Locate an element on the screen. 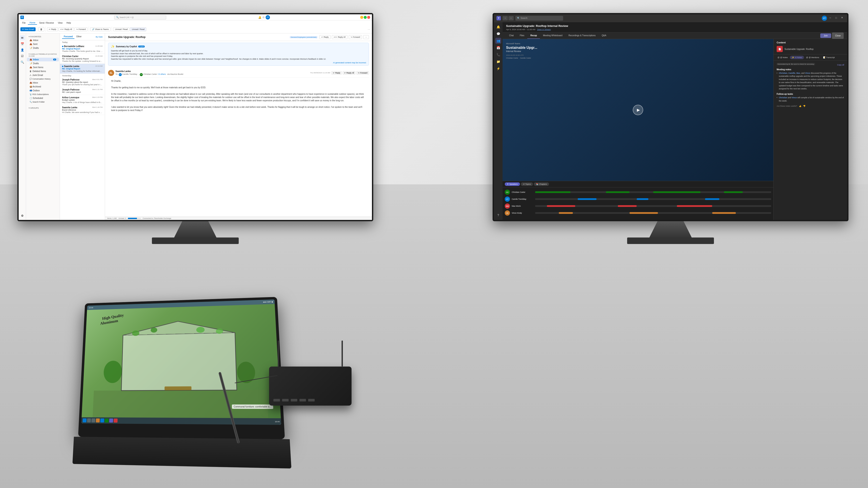  nav-search-icon: 🔍 is located at coordinates (22, 62).